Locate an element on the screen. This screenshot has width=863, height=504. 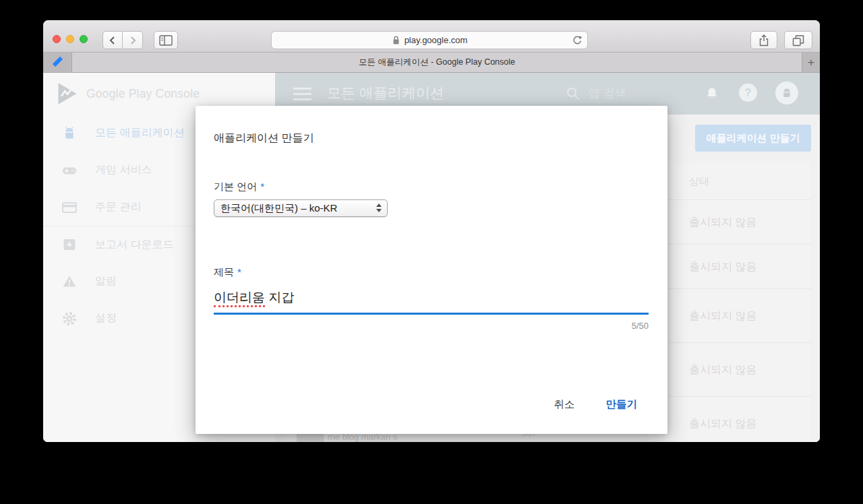
status-column-header: 상태 is located at coordinates (699, 182).